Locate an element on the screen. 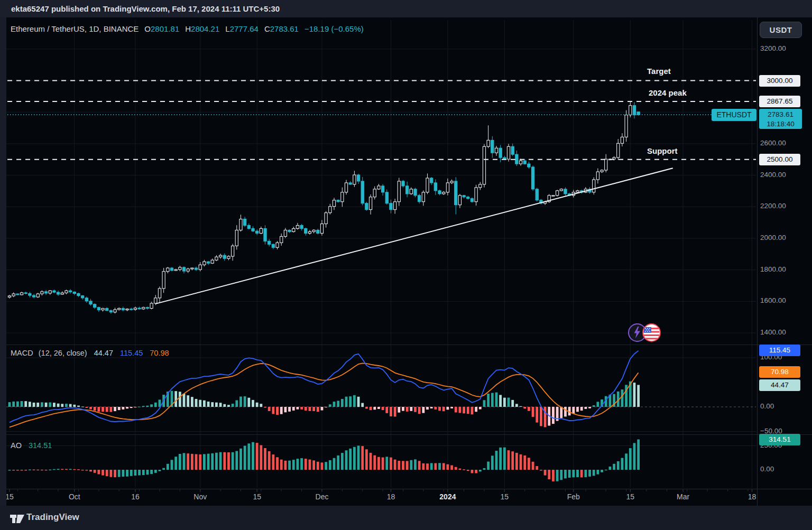 The image size is (812, 530). peak-annotation: 2024 peak is located at coordinates (668, 93).